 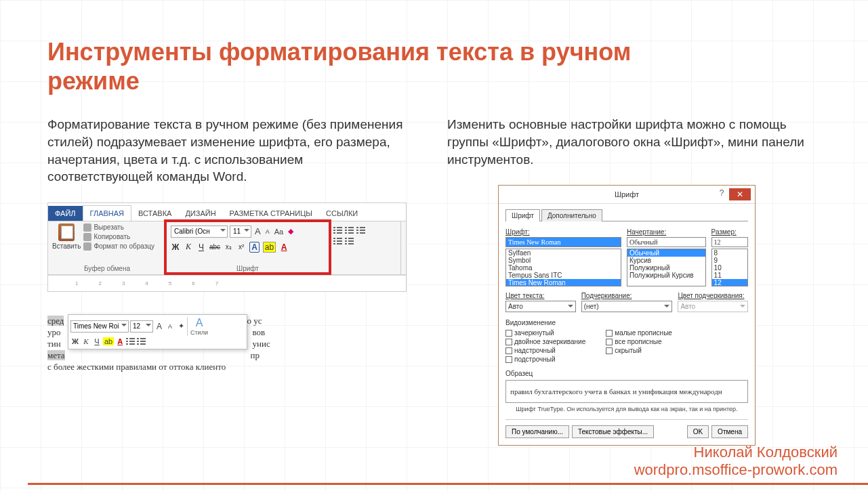 I want to click on align-center-icon, so click(x=350, y=241).